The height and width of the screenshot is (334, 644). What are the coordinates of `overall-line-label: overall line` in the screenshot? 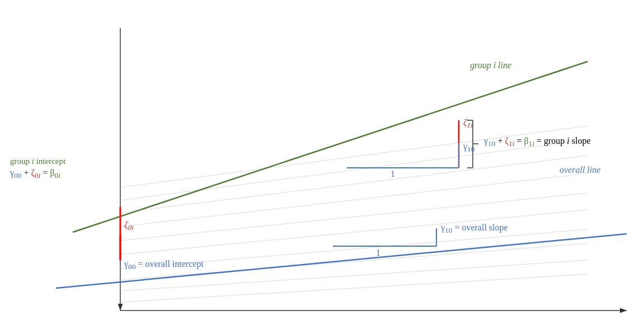 It's located at (580, 170).